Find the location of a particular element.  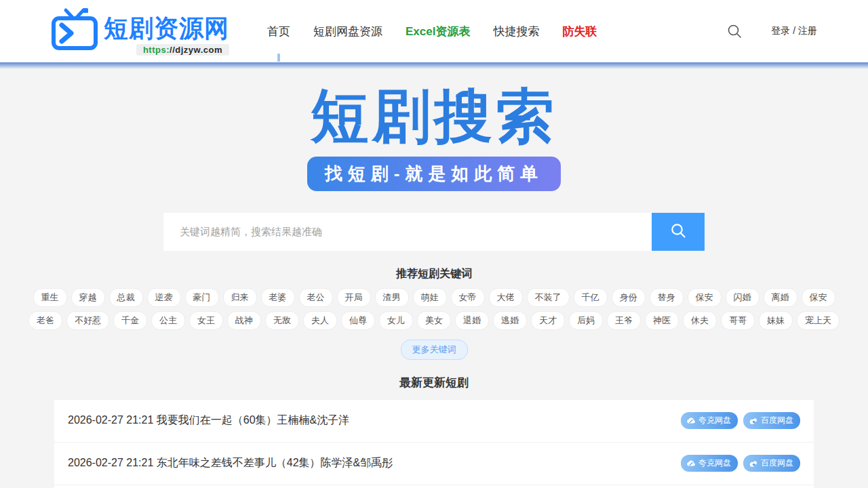

magnifier-icon is located at coordinates (678, 232).